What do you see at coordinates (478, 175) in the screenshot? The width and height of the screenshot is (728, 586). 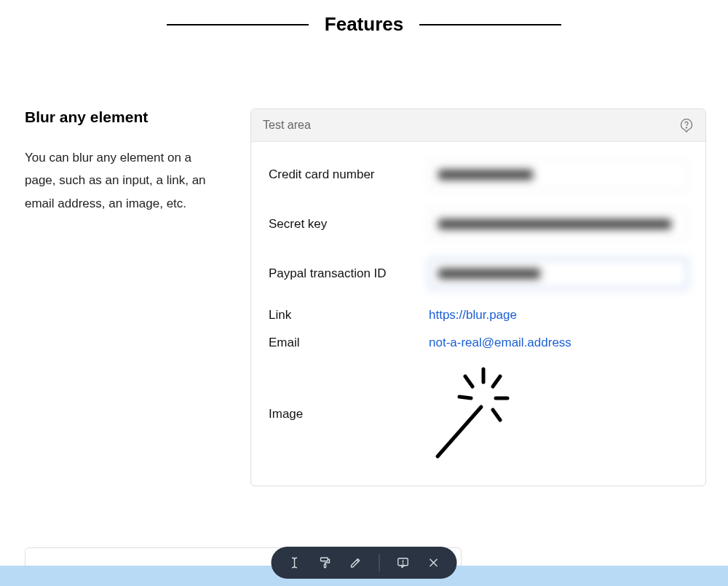 I see `field-credit-card: Credit card number` at bounding box center [478, 175].